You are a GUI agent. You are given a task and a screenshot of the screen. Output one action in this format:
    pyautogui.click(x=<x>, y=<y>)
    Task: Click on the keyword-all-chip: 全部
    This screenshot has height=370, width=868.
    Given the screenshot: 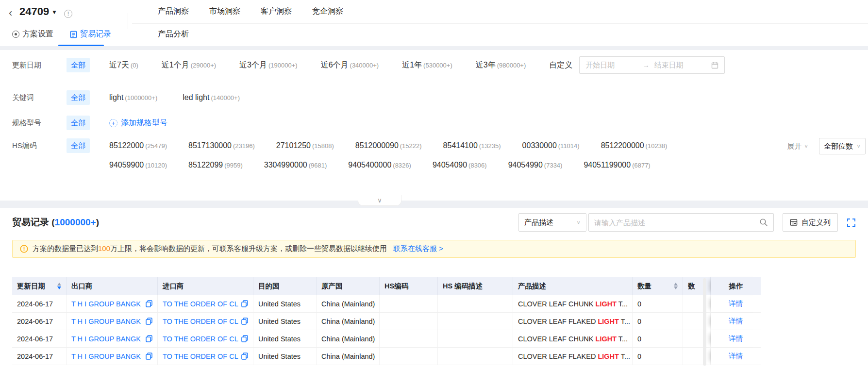 What is the action you would take?
    pyautogui.click(x=78, y=98)
    